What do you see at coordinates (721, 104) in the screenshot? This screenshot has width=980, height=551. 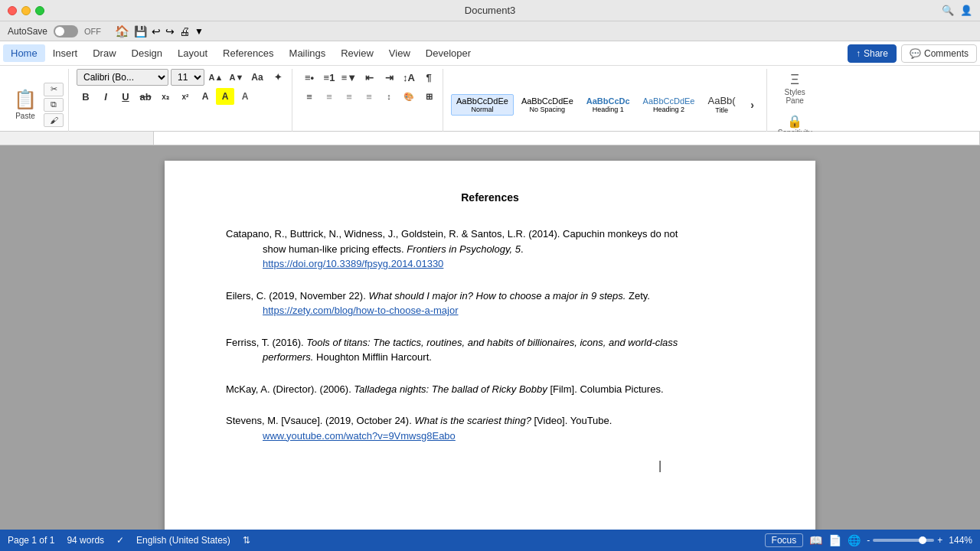 I see `style-title: AaBb( Title` at bounding box center [721, 104].